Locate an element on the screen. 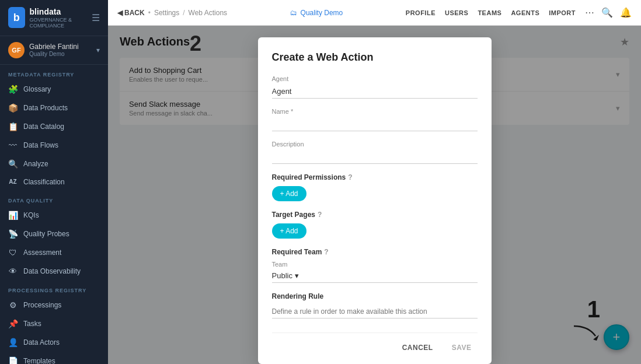  more-icon: ⋯ is located at coordinates (590, 13).